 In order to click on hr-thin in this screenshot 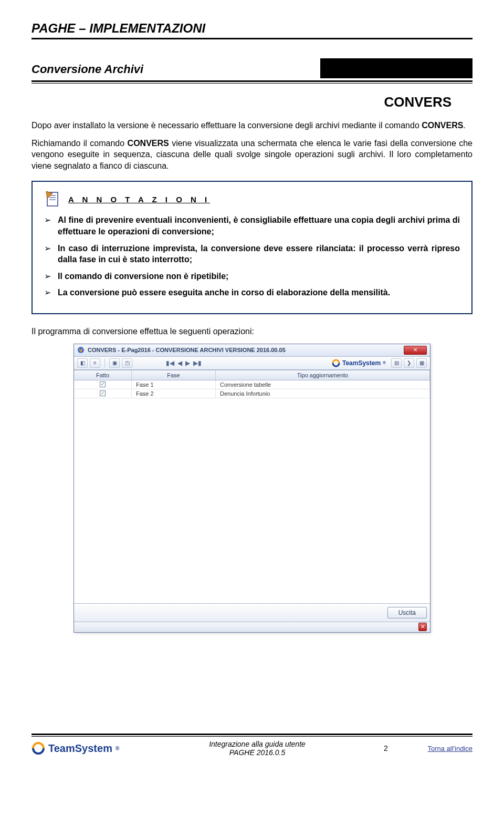, I will do `click(252, 83)`.